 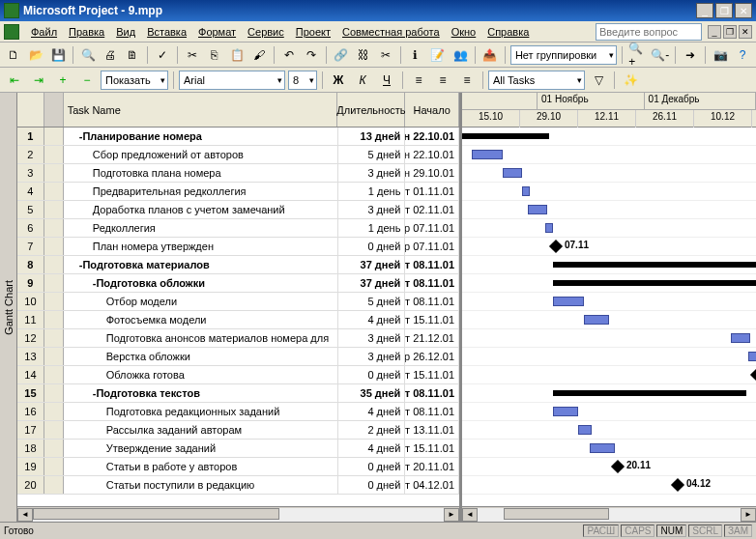 What do you see at coordinates (303, 80) in the screenshot?
I see `fontsize-combo: 8` at bounding box center [303, 80].